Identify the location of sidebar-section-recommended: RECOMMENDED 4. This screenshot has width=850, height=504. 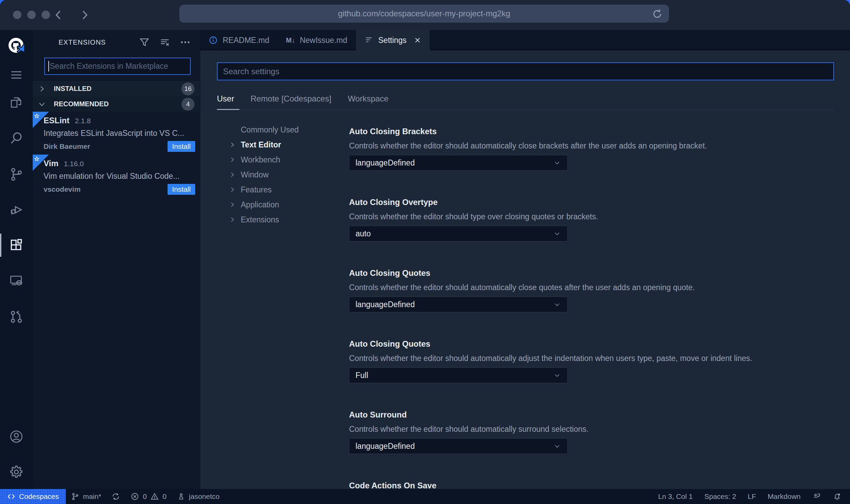
(116, 104).